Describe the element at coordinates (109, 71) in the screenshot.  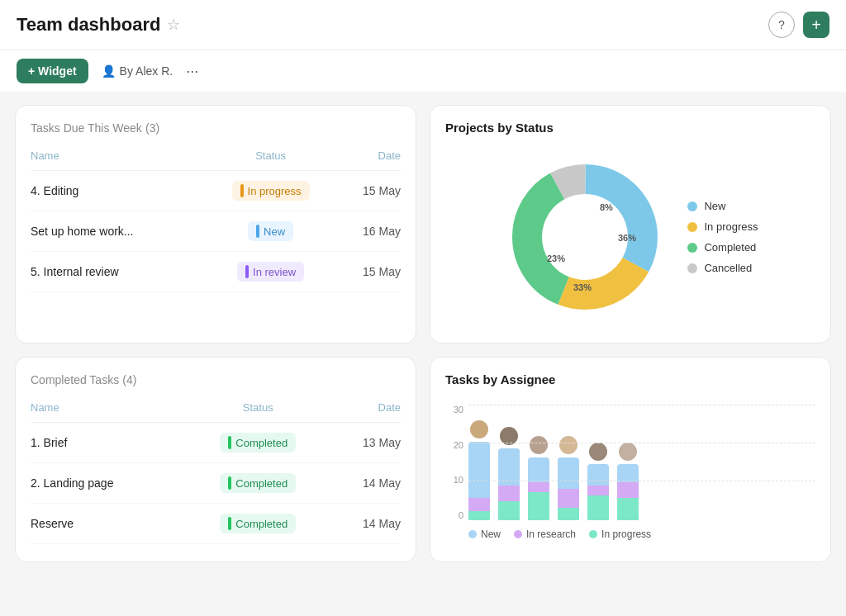
I see `user-icon: 👤` at that location.